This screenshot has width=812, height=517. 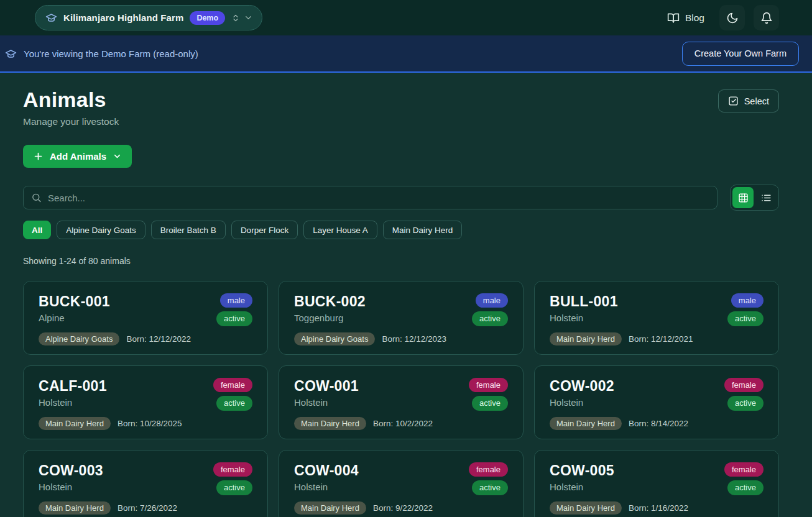 I want to click on list-view-button, so click(x=766, y=198).